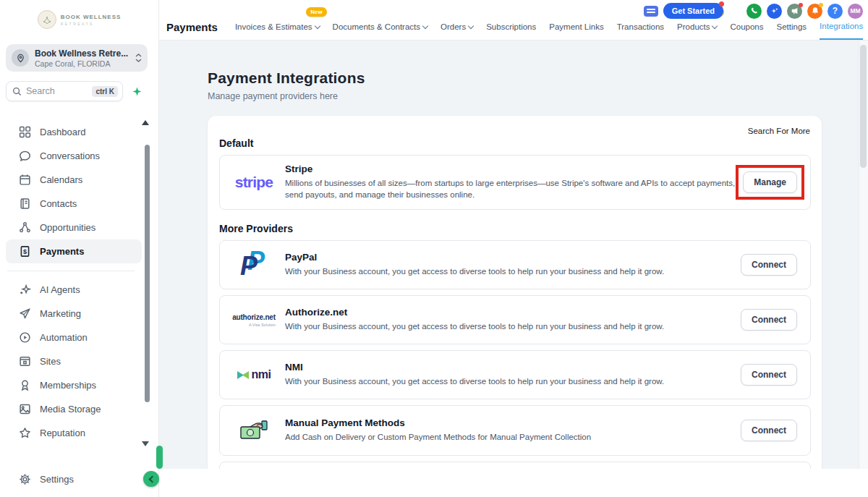 The width and height of the screenshot is (868, 497). What do you see at coordinates (254, 430) in the screenshot?
I see `cash-in-hand-icon` at bounding box center [254, 430].